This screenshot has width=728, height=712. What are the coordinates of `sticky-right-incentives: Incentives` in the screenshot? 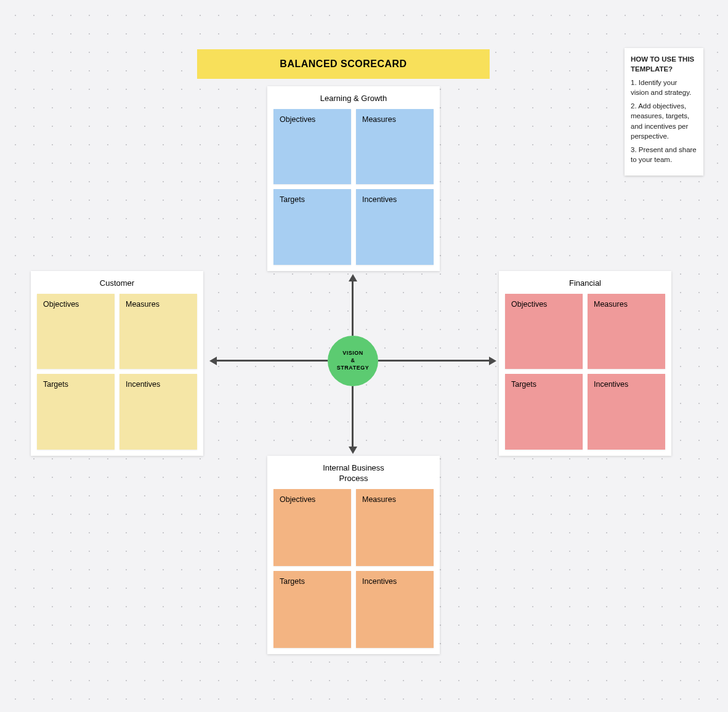 It's located at (626, 411).